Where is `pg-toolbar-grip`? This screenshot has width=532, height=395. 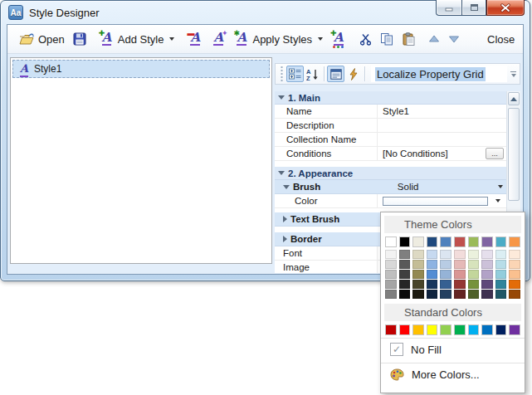 pg-toolbar-grip is located at coordinates (282, 74).